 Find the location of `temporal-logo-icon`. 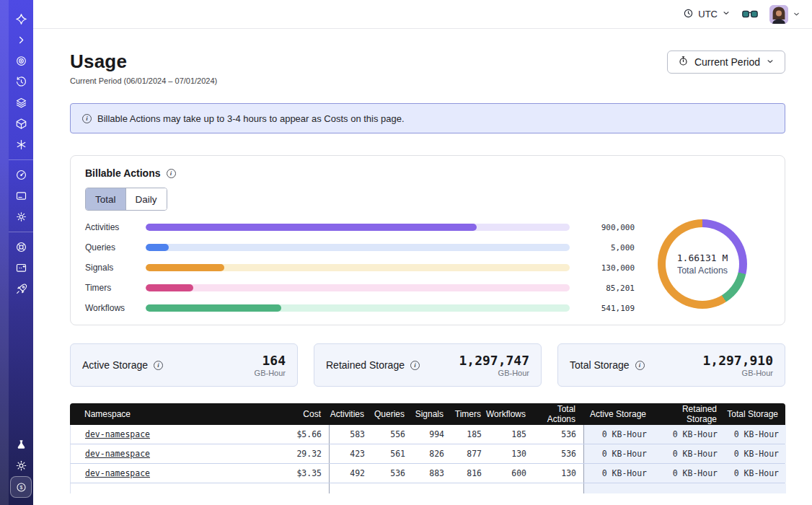

temporal-logo-icon is located at coordinates (21, 19).